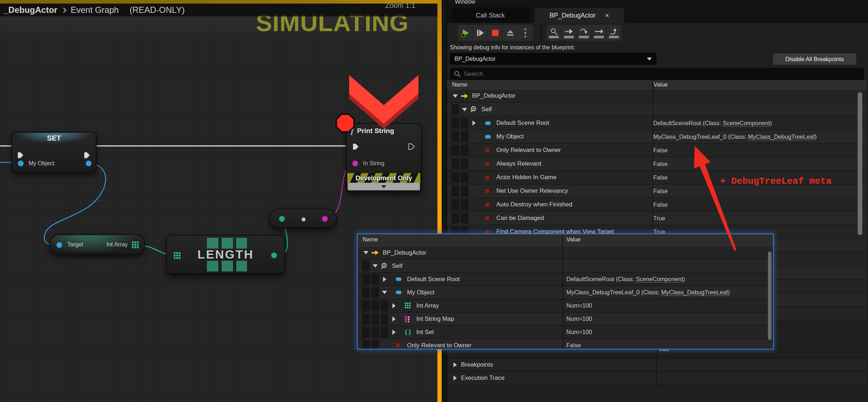 This screenshot has height=402, width=868. I want to click on conv-out-pin, so click(325, 219).